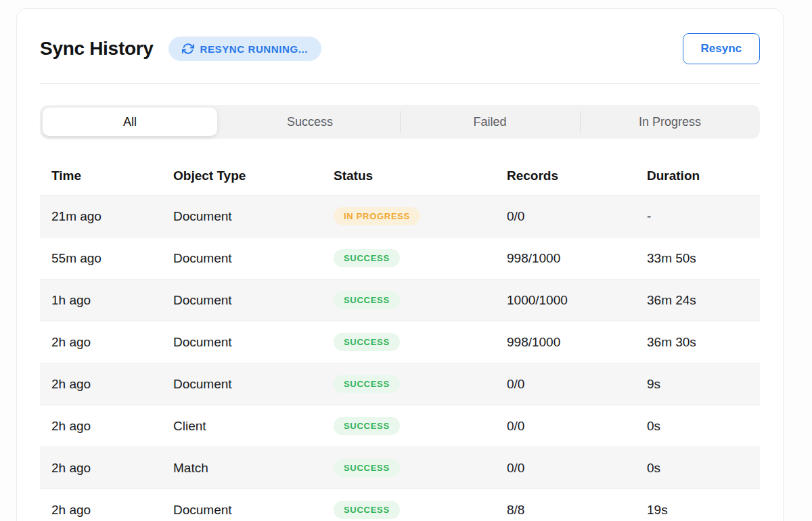 Image resolution: width=812 pixels, height=521 pixels. Describe the element at coordinates (112, 300) in the screenshot. I see `cell-time: 1h ago` at that location.